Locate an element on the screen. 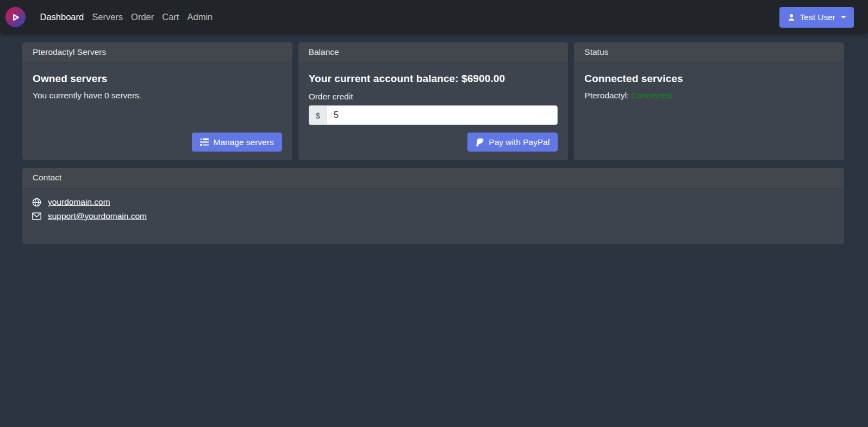 The height and width of the screenshot is (427, 868). paypal-icon is located at coordinates (479, 142).